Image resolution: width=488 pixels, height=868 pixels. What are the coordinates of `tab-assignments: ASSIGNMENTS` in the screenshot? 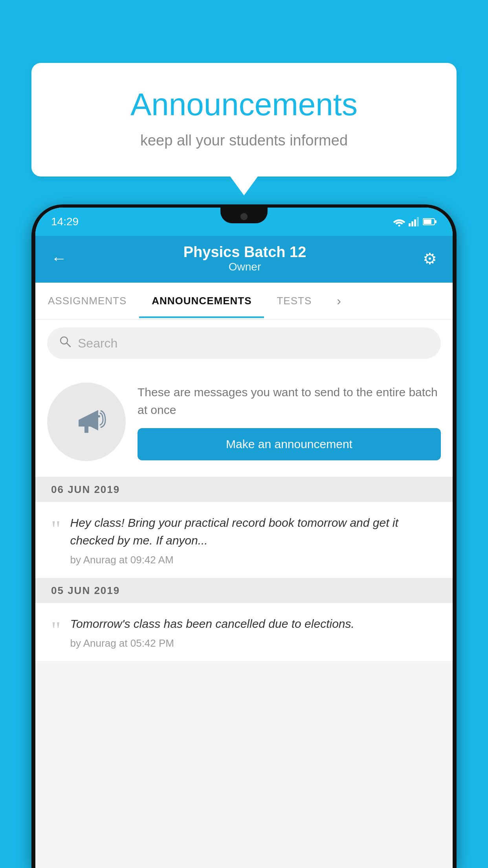 It's located at (87, 301).